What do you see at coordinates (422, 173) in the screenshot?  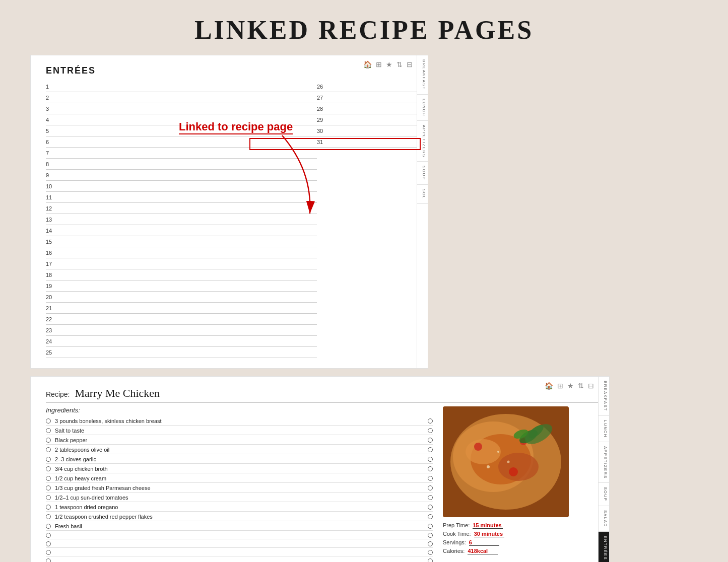 I see `tab-soup-1: SOUP` at bounding box center [422, 173].